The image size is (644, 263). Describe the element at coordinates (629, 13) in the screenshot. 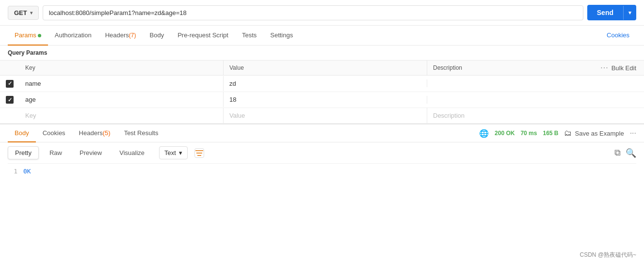

I see `send-chevron-icon: ▾` at that location.